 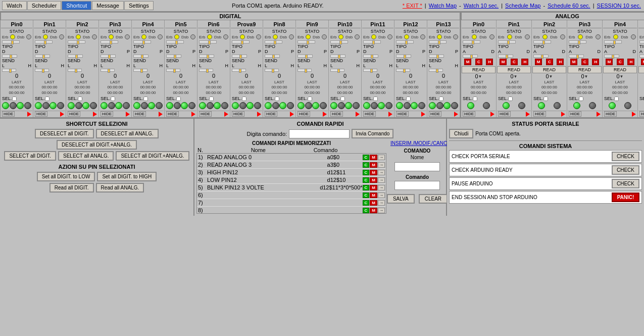 What do you see at coordinates (373, 133) in the screenshot?
I see `invia-btn: Invia Comando` at bounding box center [373, 133].